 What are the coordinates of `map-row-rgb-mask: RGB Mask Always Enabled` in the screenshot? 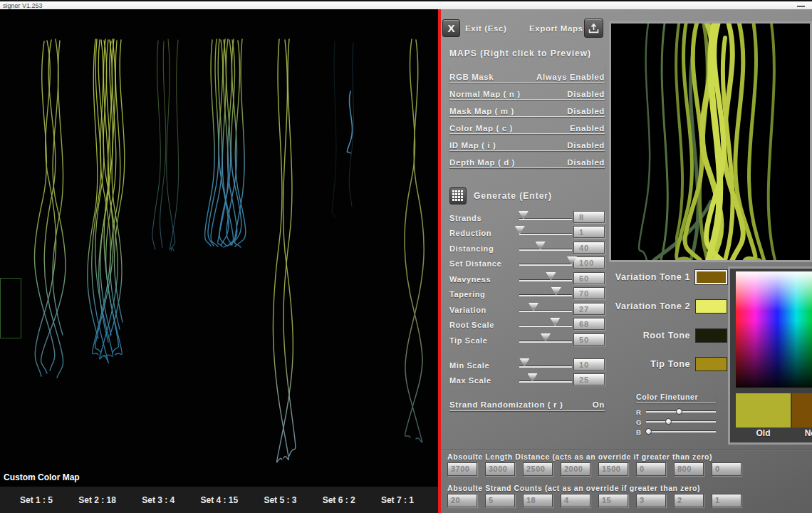 It's located at (527, 74).